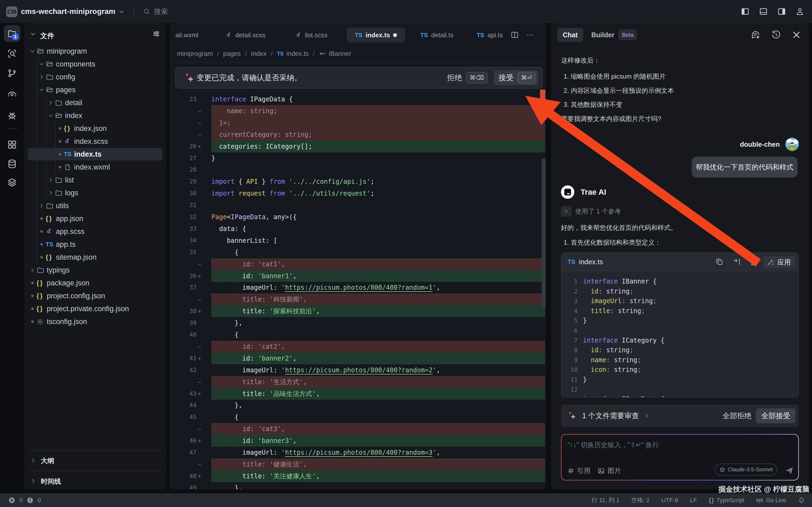 The image size is (812, 507). I want to click on code-card-content: 1interface IBanner {2 id: string;3 image…, so click(680, 334).